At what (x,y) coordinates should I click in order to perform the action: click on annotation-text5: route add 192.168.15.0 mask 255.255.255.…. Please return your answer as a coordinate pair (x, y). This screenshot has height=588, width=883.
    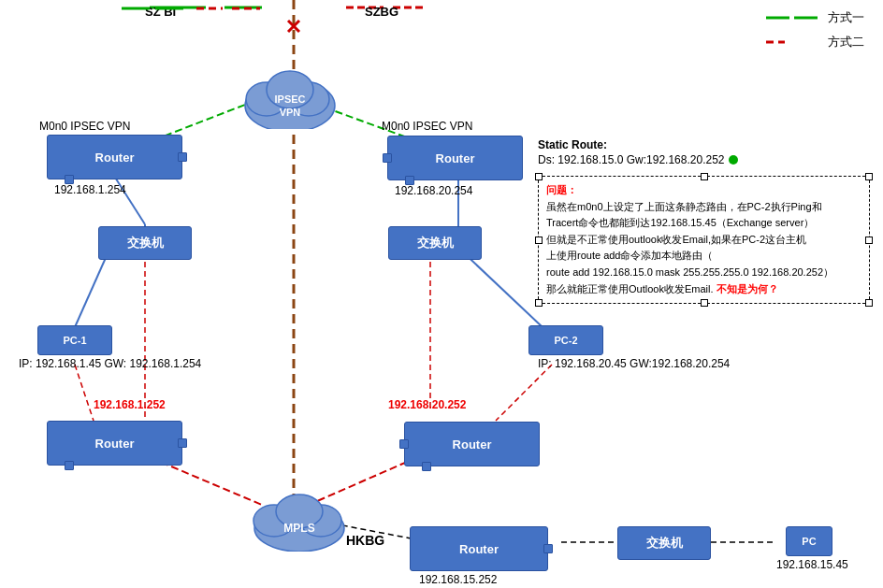
    Looking at the image, I should click on (703, 273).